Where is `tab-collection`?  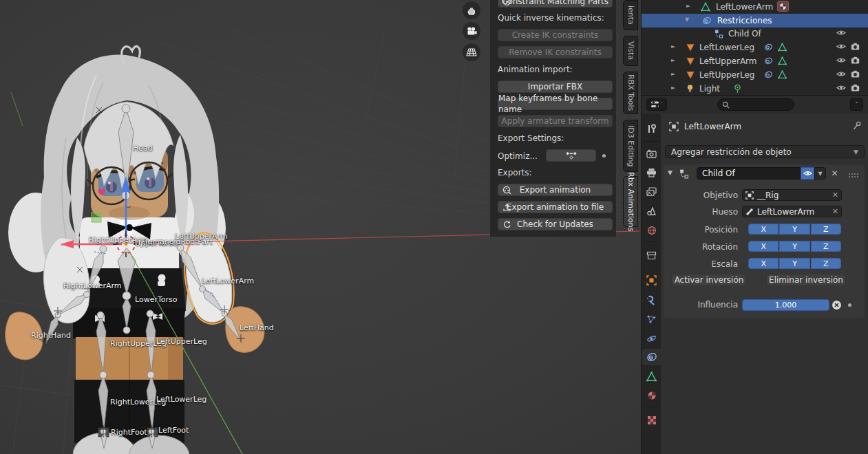 tab-collection is located at coordinates (651, 255).